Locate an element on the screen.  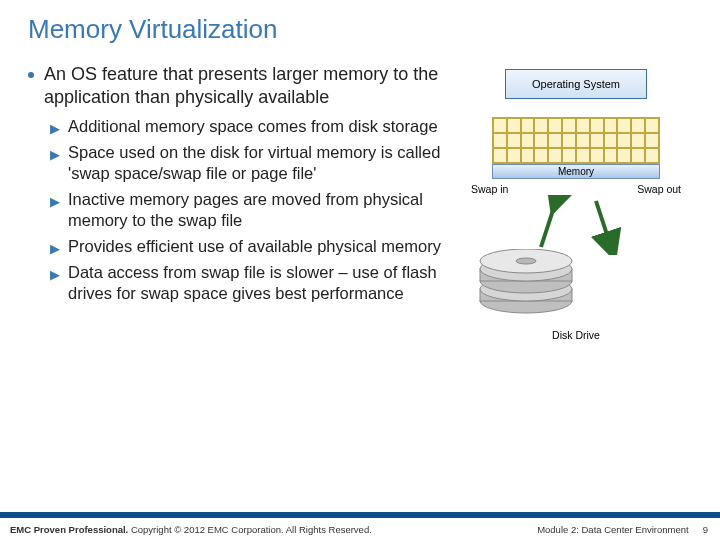
disk-label: Disk Drive is located at coordinates (576, 335).